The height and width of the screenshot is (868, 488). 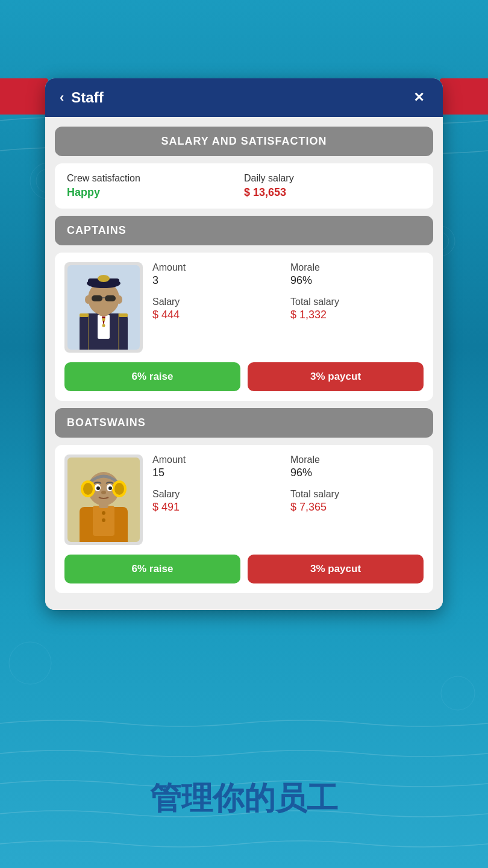 What do you see at coordinates (336, 569) in the screenshot?
I see `boatswain-paycut-button: 3% paycut` at bounding box center [336, 569].